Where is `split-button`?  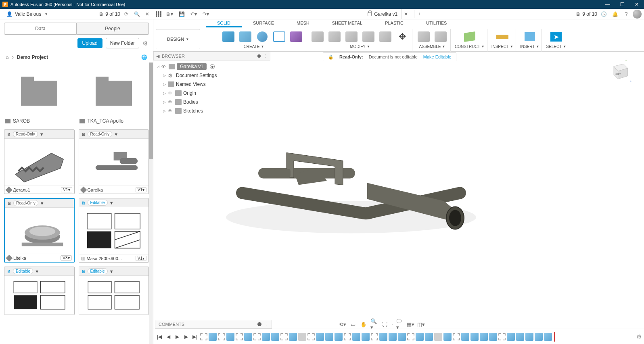
split-button is located at coordinates (385, 37).